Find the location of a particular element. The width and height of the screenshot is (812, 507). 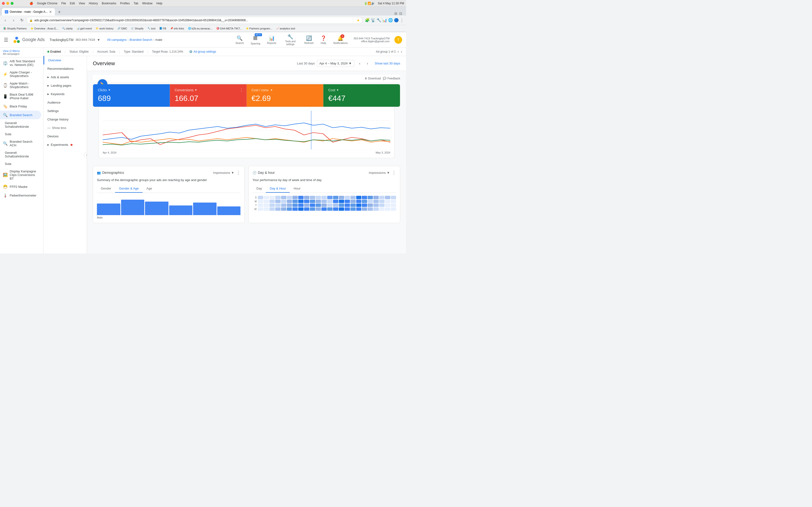

window-controls is located at coordinates (8, 3).